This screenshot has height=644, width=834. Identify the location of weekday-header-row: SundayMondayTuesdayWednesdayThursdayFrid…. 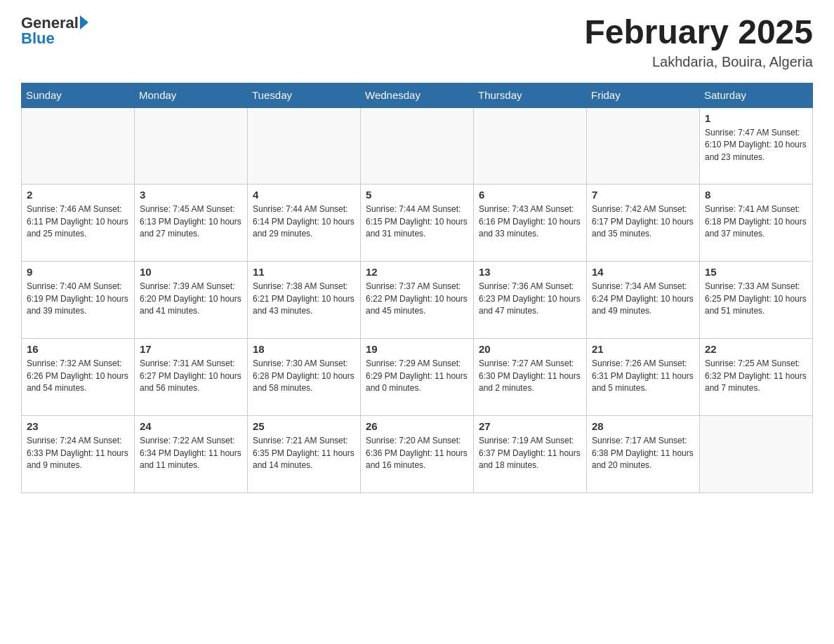
(417, 95).